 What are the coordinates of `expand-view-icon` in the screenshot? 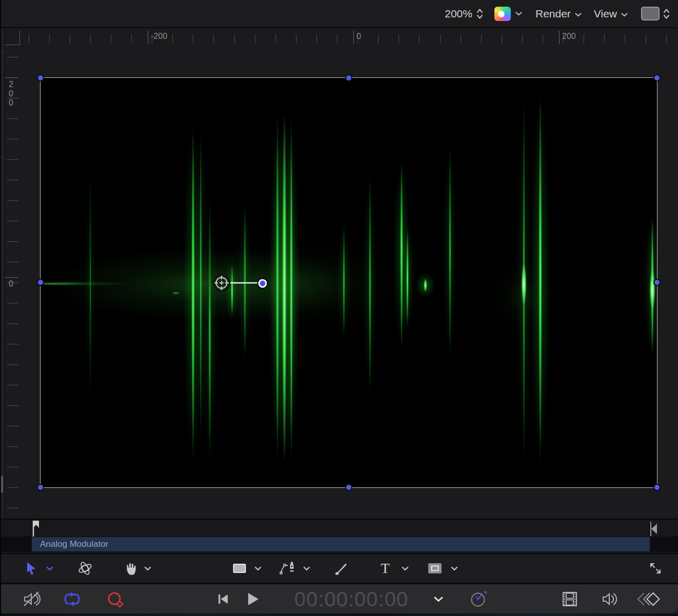 It's located at (655, 568).